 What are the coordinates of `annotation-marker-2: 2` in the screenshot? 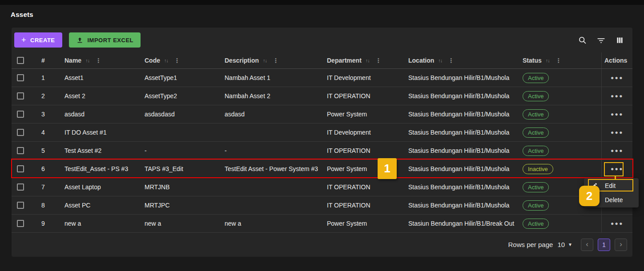 It's located at (589, 196).